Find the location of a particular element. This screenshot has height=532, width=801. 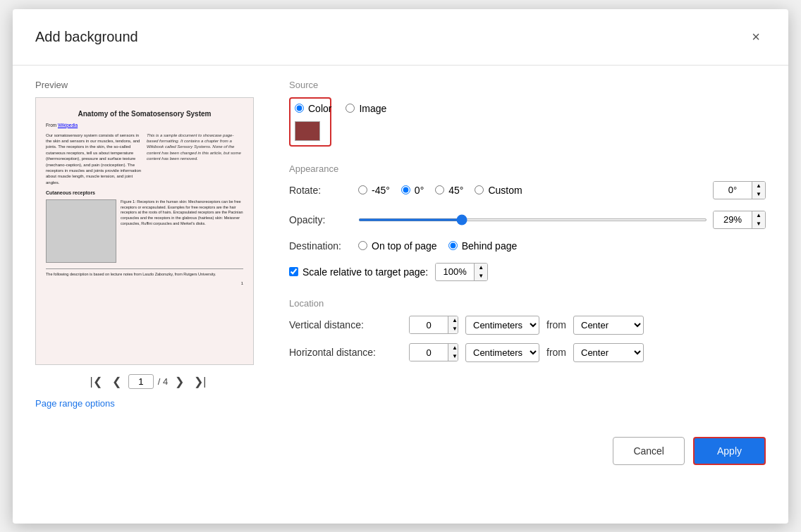

horizontal-down-arrow: ▼ is located at coordinates (453, 357).